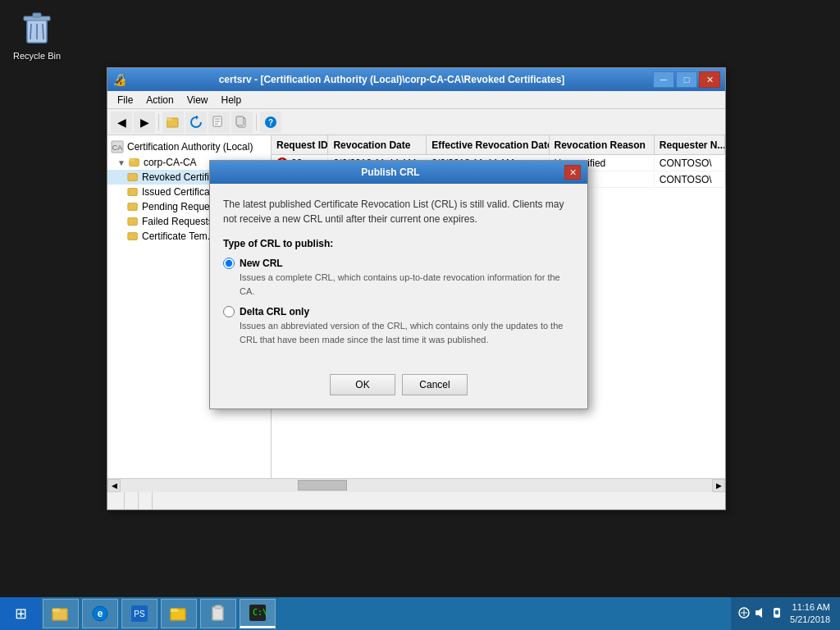 The width and height of the screenshot is (840, 630). I want to click on scroll-thumb, so click(322, 486).